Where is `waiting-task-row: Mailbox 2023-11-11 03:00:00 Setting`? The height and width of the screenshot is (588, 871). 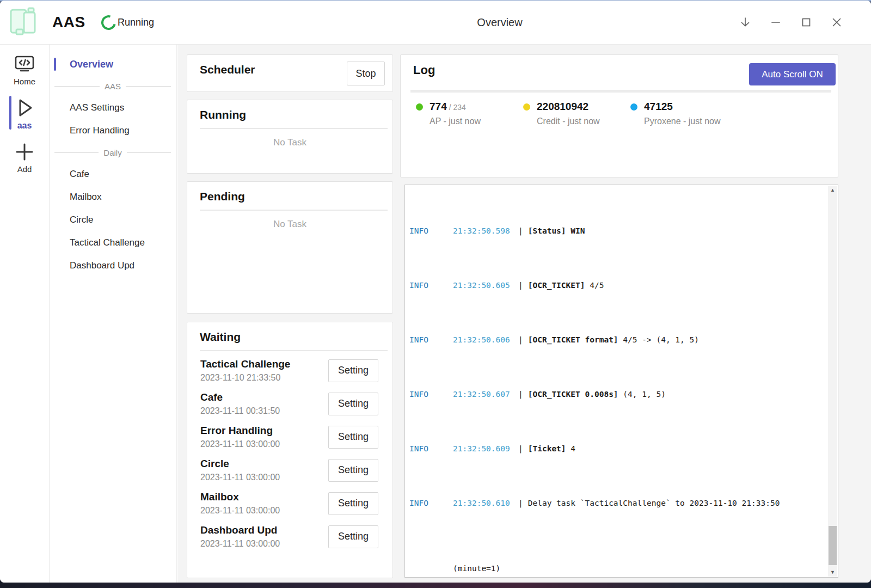 waiting-task-row: Mailbox 2023-11-11 03:00:00 Setting is located at coordinates (290, 503).